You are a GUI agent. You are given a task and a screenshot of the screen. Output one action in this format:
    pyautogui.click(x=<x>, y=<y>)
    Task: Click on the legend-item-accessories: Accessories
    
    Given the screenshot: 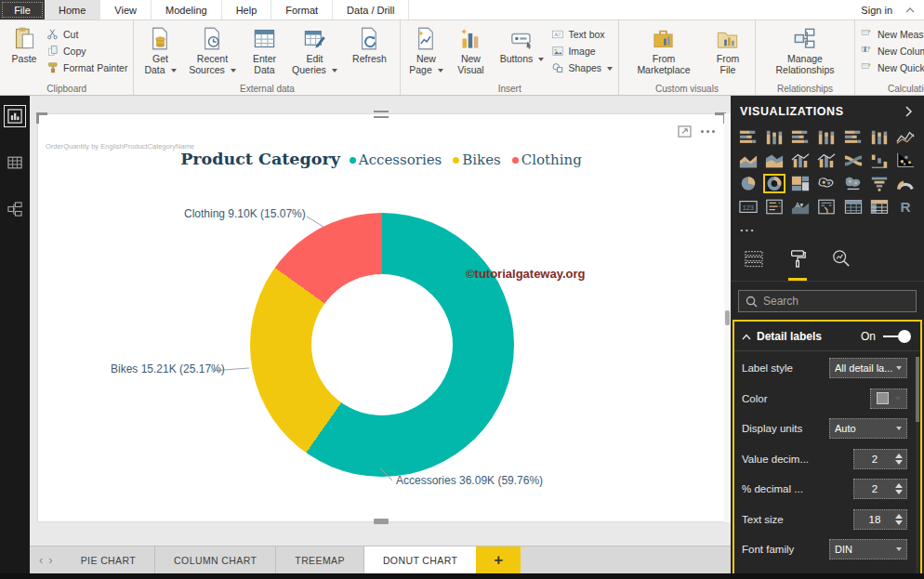 What is the action you would take?
    pyautogui.click(x=396, y=160)
    